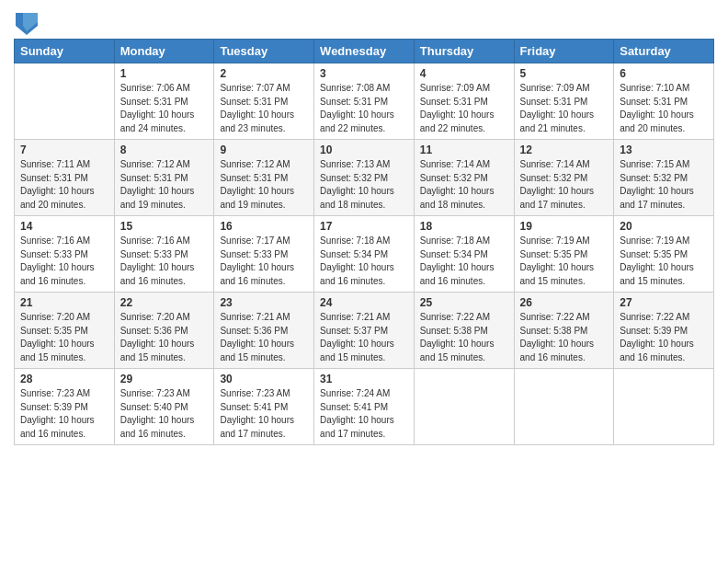  I want to click on calendar-cell: 29Sunrise: 7:23 AM Sunset: 5:40 PM Dayli…, so click(164, 407).